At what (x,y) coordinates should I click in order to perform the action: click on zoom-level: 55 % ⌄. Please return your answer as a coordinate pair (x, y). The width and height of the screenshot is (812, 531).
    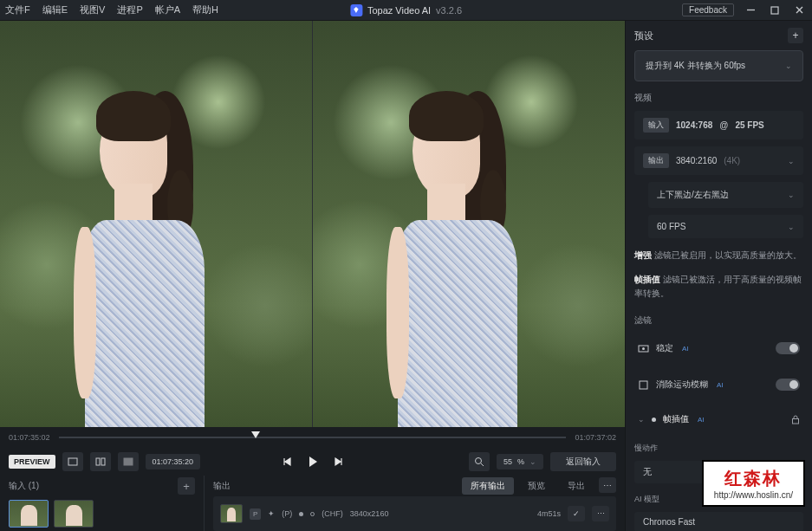
    Looking at the image, I should click on (520, 462).